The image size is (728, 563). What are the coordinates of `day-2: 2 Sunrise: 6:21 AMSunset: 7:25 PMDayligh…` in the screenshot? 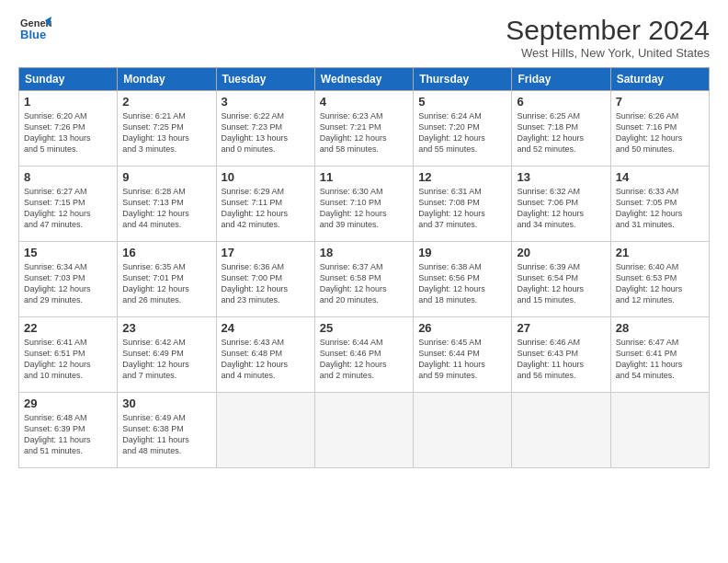 It's located at (167, 129).